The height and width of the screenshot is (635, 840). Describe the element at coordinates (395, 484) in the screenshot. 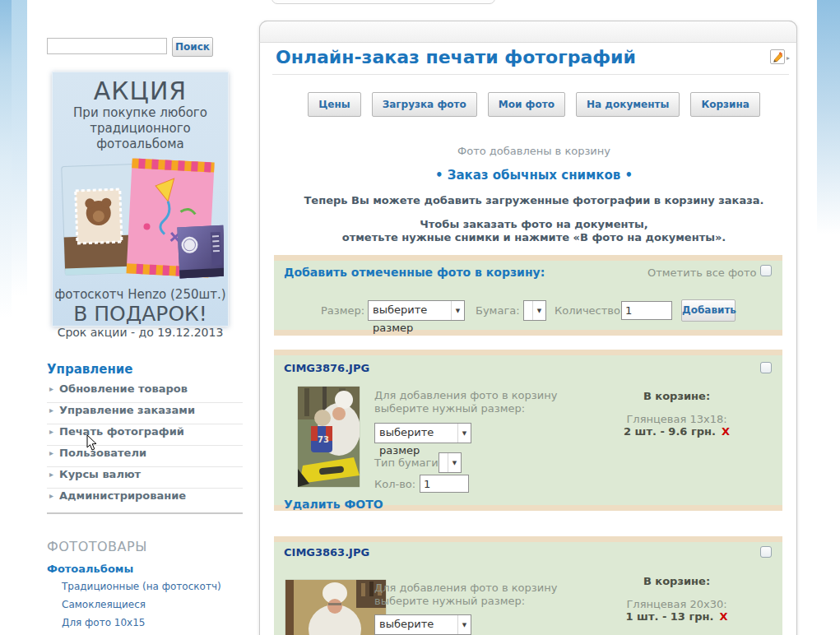

I see `qty-label: Кол-во:` at that location.